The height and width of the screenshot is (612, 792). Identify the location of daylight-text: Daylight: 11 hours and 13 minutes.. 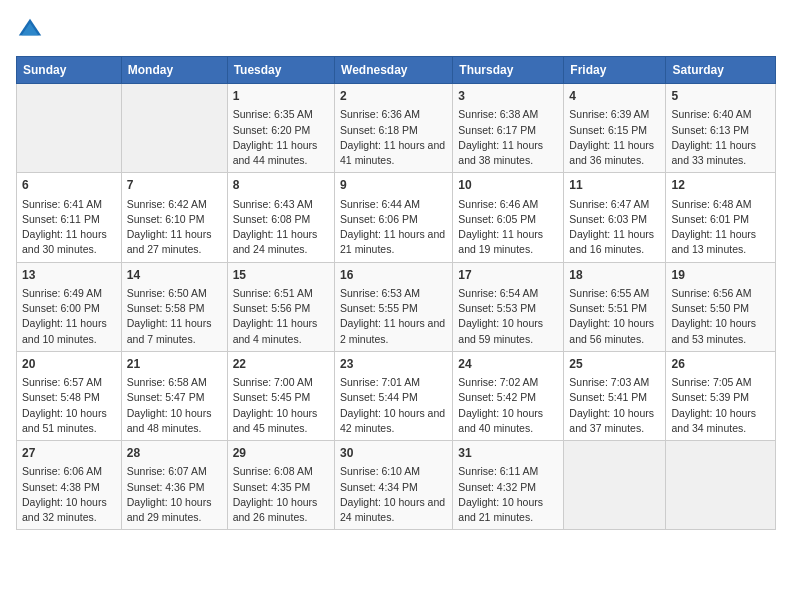
(714, 242).